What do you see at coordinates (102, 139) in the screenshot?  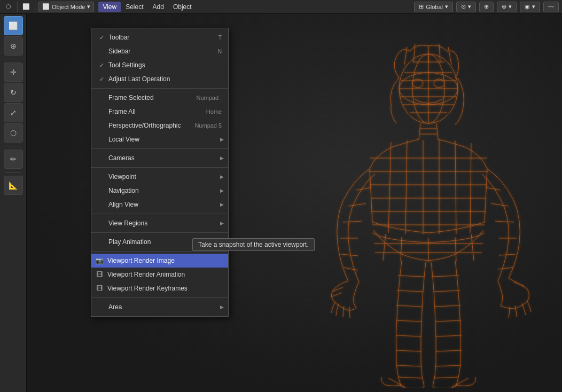 I see `local-check` at bounding box center [102, 139].